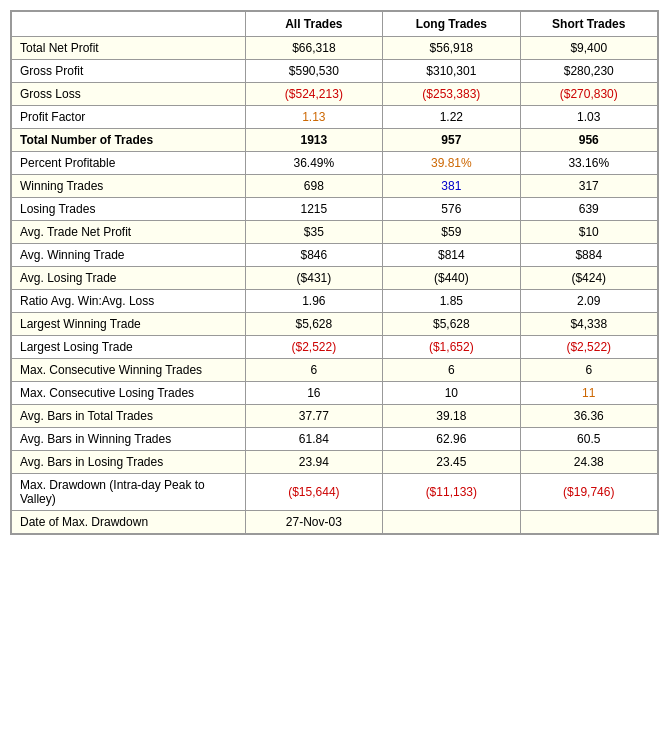 The image size is (669, 735). Describe the element at coordinates (588, 232) in the screenshot. I see `cell-short-trades: $10` at that location.